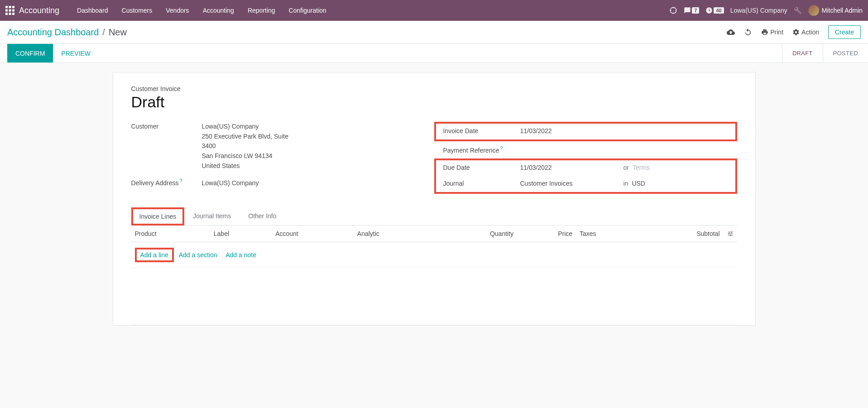 The image size is (868, 408). I want to click on due-or: or, so click(626, 168).